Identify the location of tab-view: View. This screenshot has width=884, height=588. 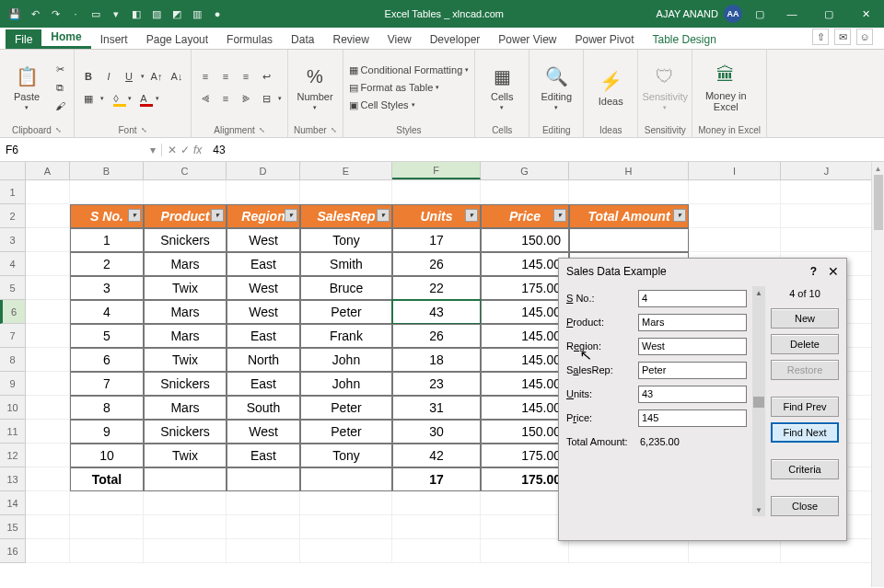
(400, 39).